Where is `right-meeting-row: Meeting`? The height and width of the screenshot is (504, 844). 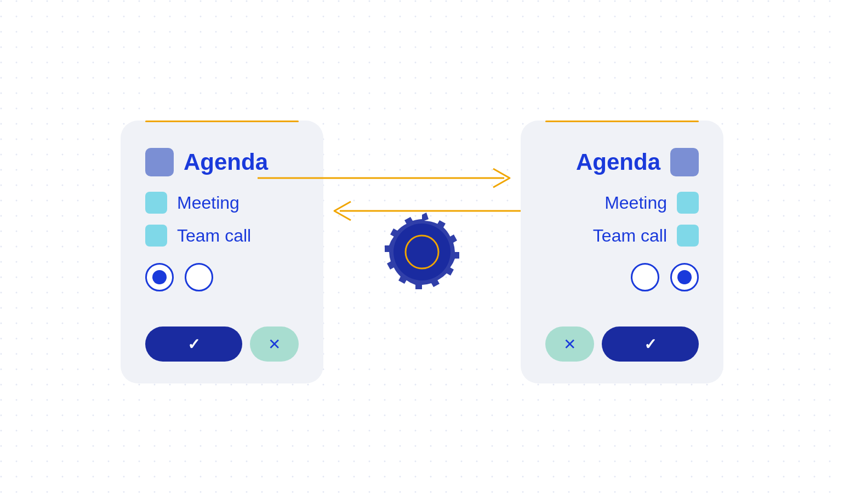 right-meeting-row: Meeting is located at coordinates (622, 203).